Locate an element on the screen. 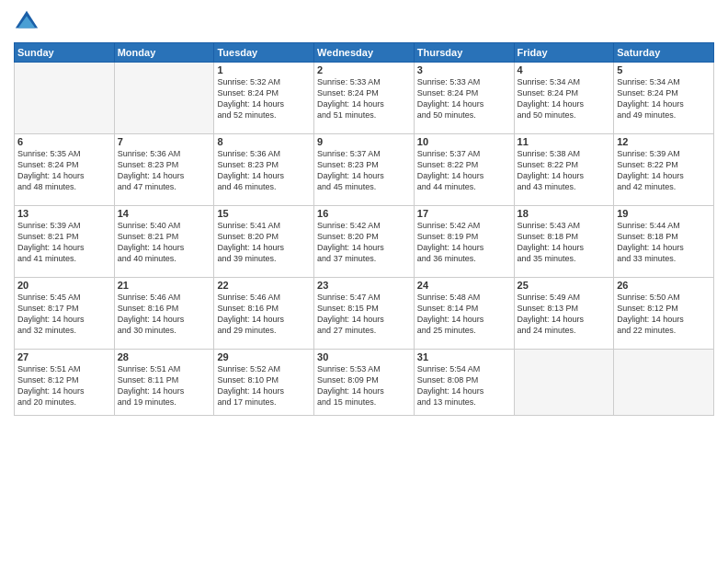 This screenshot has width=728, height=563. day-info: Sunrise: 5:34 AM Sunset: 8:24 PM Dayligh… is located at coordinates (664, 99).